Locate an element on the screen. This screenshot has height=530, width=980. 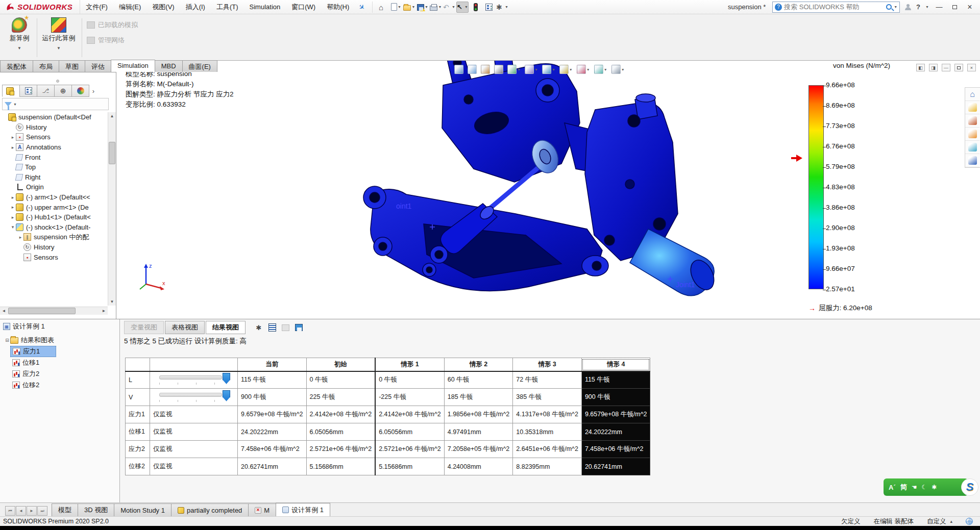
table-cell: 60 牛顿 is located at coordinates (479, 380).